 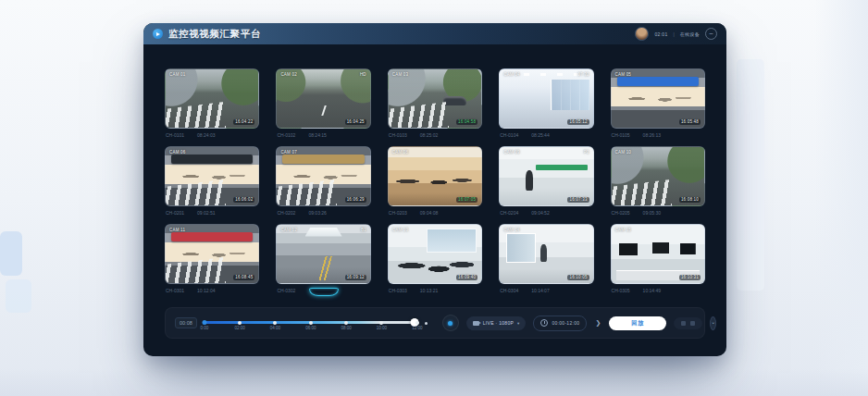 What do you see at coordinates (509, 291) in the screenshot?
I see `channel-label: CH-0304` at bounding box center [509, 291].